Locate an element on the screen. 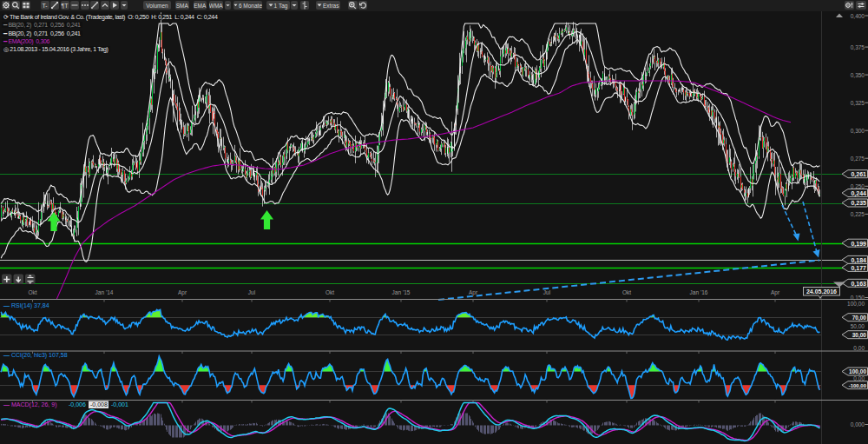 The height and width of the screenshot is (444, 868). svg-text: Jan '14 is located at coordinates (104, 292).